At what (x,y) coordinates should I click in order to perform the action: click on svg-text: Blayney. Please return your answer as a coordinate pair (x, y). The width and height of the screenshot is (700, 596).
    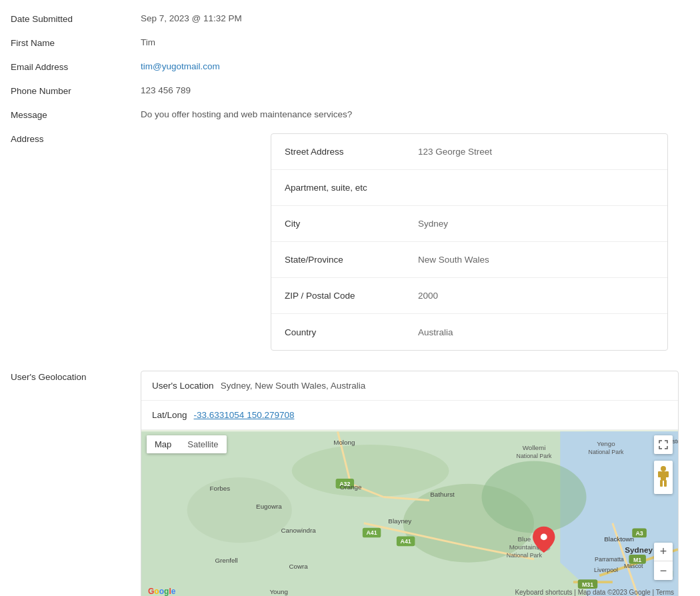
    Looking at the image, I should click on (400, 521).